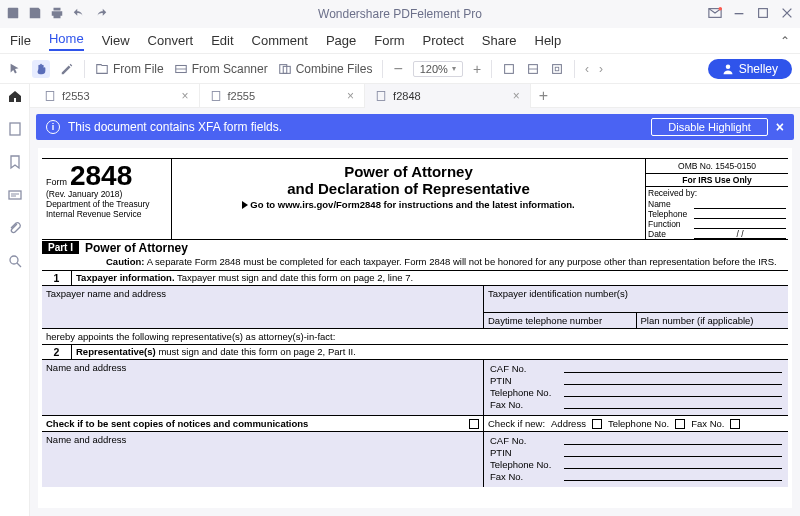 The height and width of the screenshot is (516, 800). Describe the element at coordinates (415, 262) in the screenshot. I see `caution-text: Caution: A separate Form 2848 must be co…` at that location.